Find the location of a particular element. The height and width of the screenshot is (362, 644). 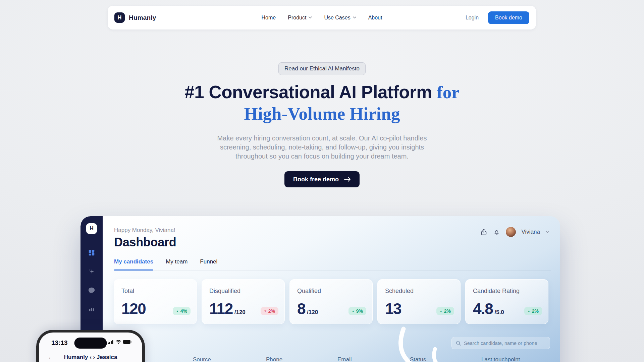

column-header-email: Email is located at coordinates (345, 359).